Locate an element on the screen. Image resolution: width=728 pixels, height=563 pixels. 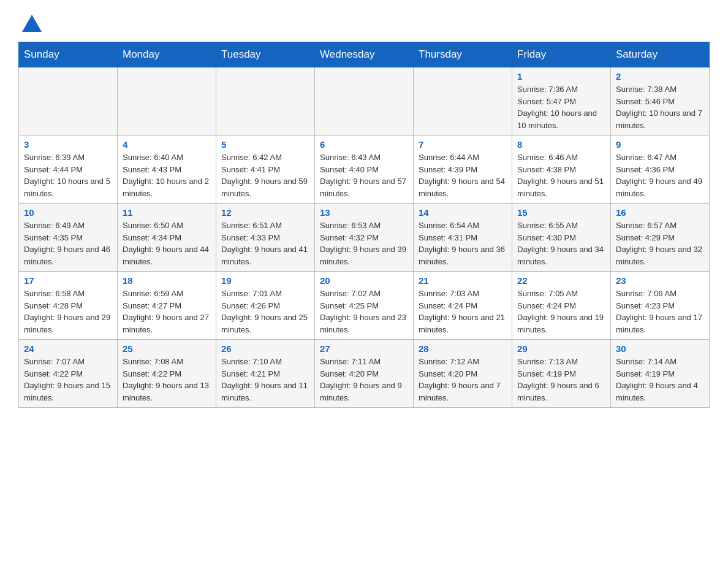
calendar-cell: 25Sunrise: 7:08 AMSunset: 4:22 PMDayligh… is located at coordinates (167, 374).